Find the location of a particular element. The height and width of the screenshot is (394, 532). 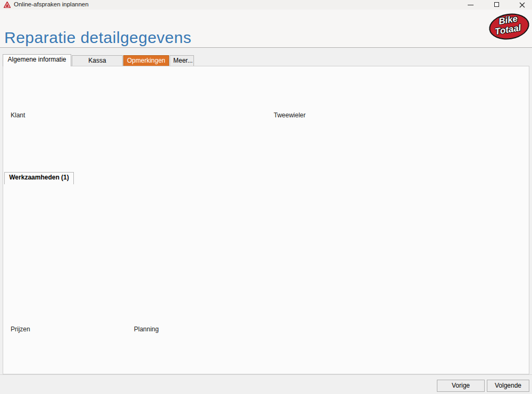

tab-kassa-transacties: Kassa transacties is located at coordinates (97, 61).